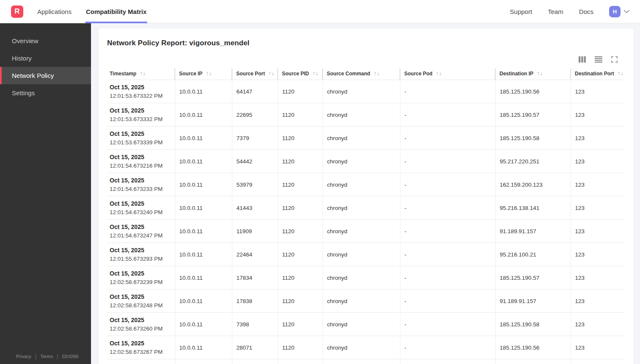  What do you see at coordinates (141, 306) in the screenshot?
I see `timestamp-time: 12:02:58.673248 PM` at bounding box center [141, 306].